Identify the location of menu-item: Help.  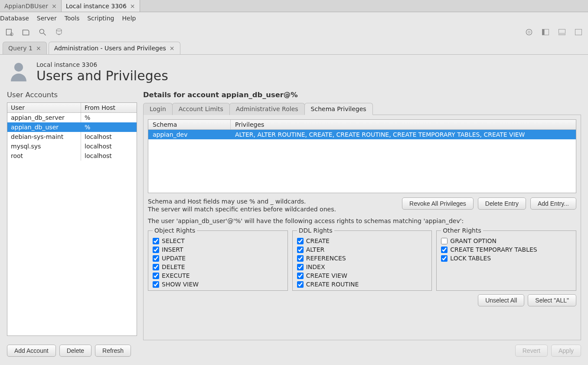
(129, 18).